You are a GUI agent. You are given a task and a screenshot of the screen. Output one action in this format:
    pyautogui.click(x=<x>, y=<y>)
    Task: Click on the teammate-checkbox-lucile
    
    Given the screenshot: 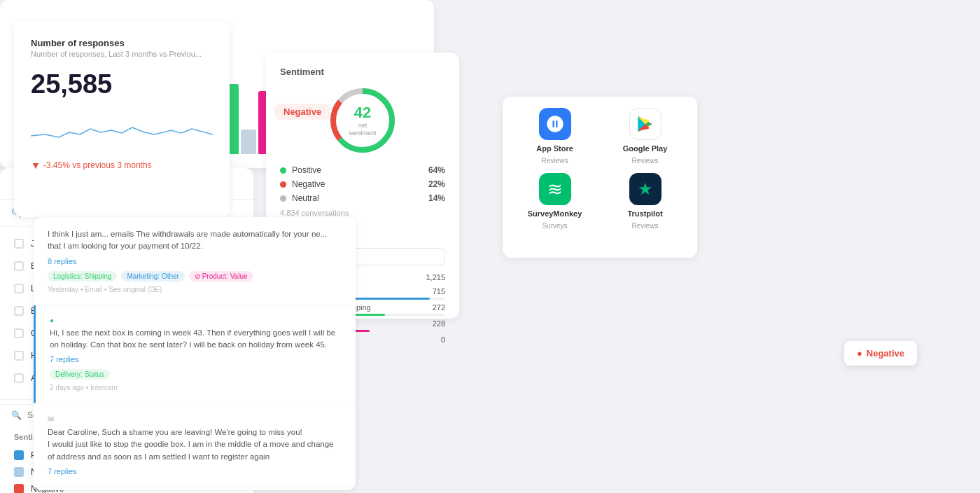 What is the action you would take?
    pyautogui.click(x=19, y=289)
    